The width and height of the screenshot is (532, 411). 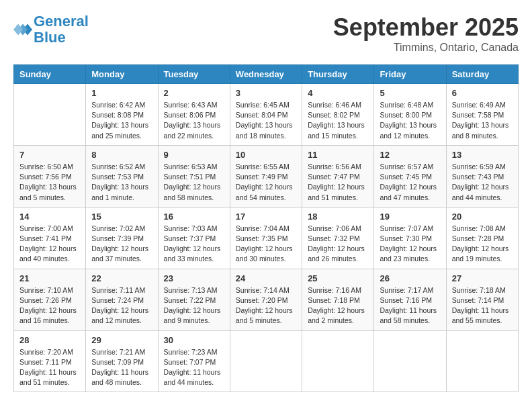 I want to click on day-number: 3, so click(x=266, y=93).